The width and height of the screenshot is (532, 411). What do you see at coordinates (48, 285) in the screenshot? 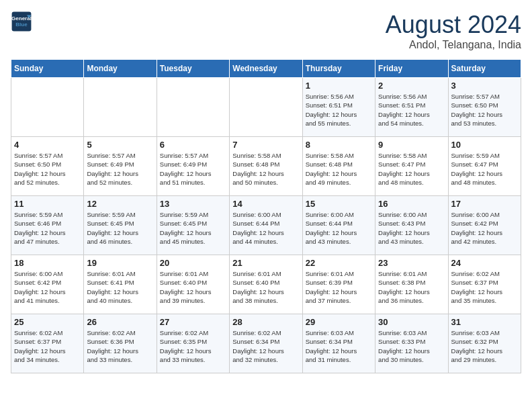
I see `calendar-cell: 18Sunrise: 6:00 AM Sunset: 6:42 PM Dayli…` at bounding box center [48, 285].